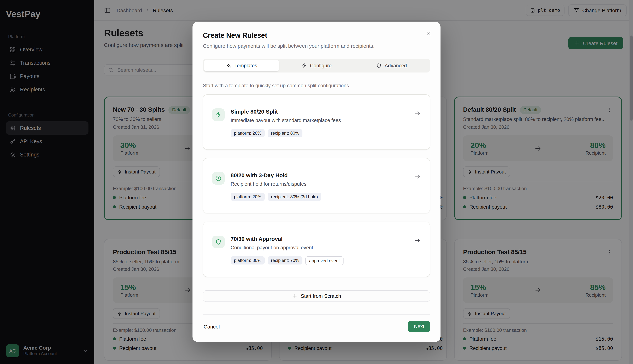  Describe the element at coordinates (287, 261) in the screenshot. I see `template-chips: platform: 30%recipient: 70%approved even…` at that location.